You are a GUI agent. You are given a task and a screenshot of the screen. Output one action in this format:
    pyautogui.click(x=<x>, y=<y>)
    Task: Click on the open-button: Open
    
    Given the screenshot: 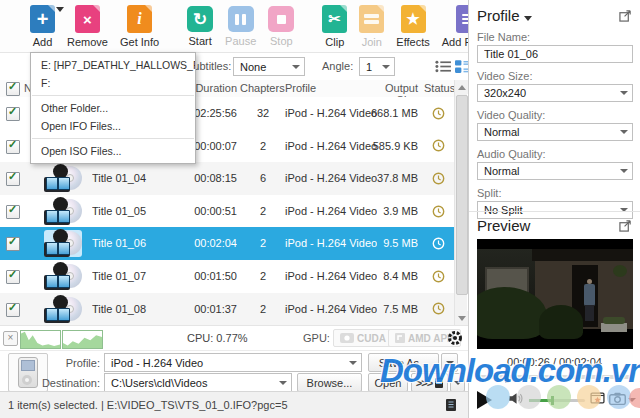 What is the action you would take?
    pyautogui.click(x=388, y=382)
    